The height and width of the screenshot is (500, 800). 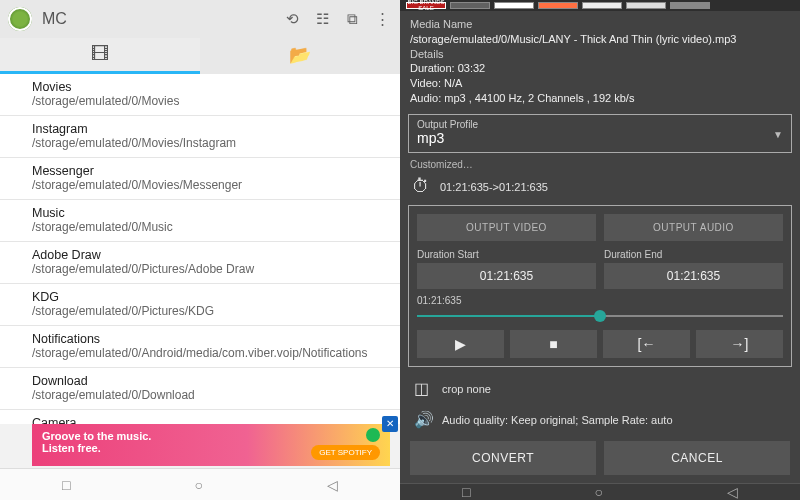 What do you see at coordinates (600, 316) in the screenshot?
I see `slider-knob` at bounding box center [600, 316].